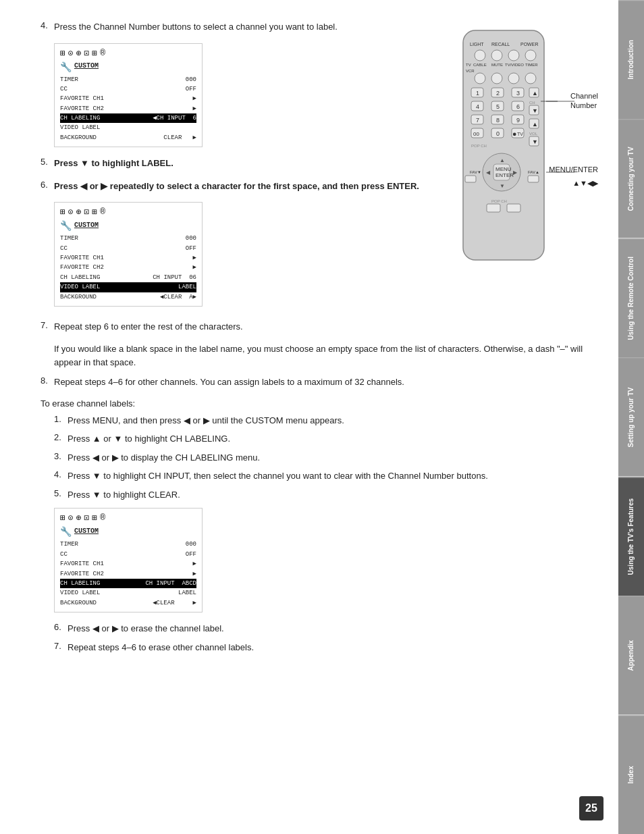 The image size is (644, 834). Describe the element at coordinates (631, 417) in the screenshot. I see `sidebar-tab-settingup: Setting up your TV` at that location.